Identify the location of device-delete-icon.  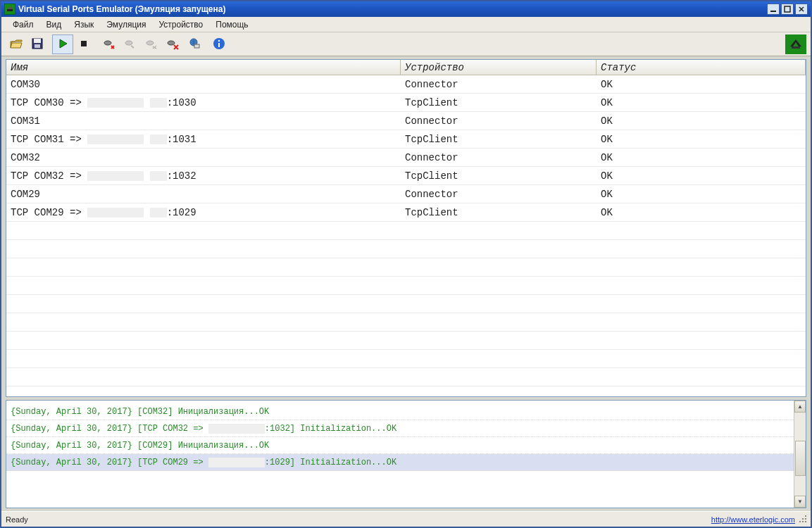
(173, 44).